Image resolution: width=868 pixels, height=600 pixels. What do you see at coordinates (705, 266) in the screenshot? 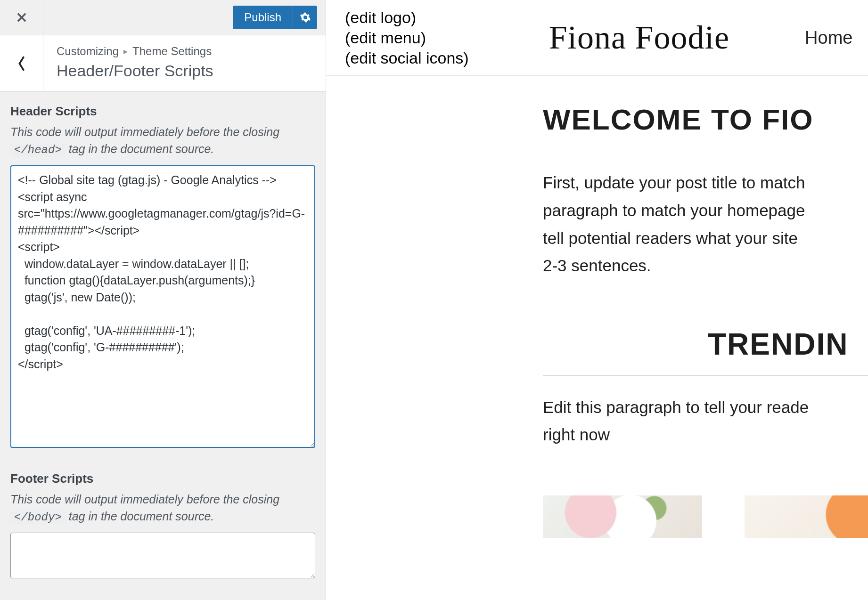
I see `para-line: 2-3 sentences.` at bounding box center [705, 266].